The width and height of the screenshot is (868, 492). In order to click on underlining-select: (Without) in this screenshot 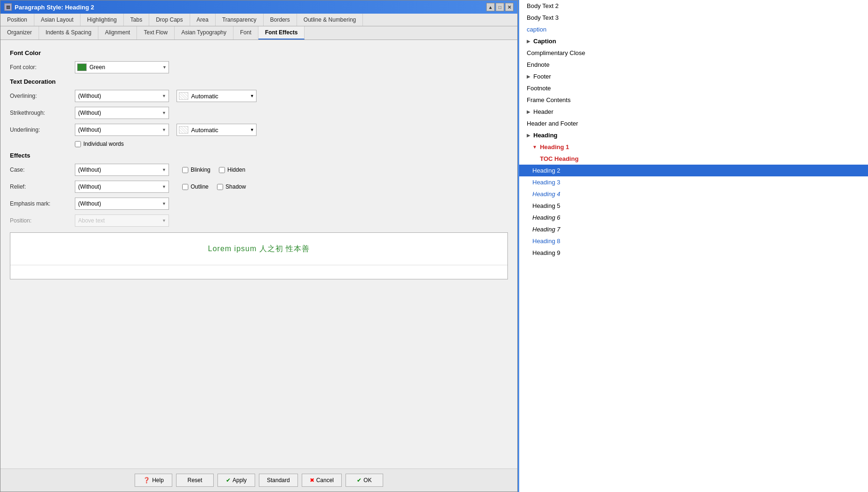, I will do `click(122, 130)`.